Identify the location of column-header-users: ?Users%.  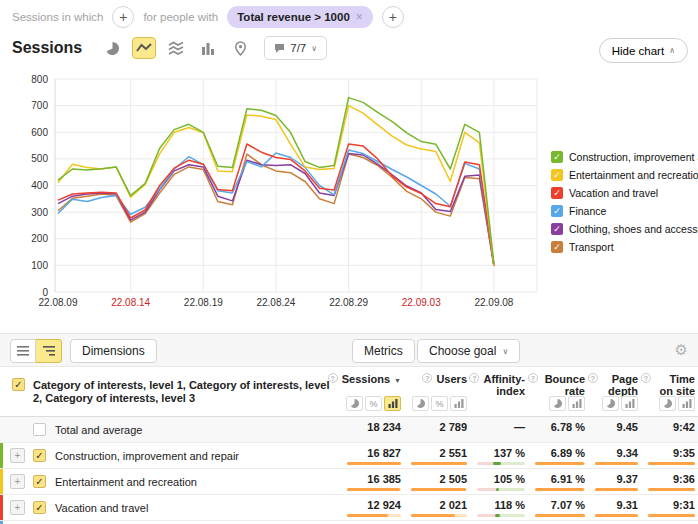
(437, 392).